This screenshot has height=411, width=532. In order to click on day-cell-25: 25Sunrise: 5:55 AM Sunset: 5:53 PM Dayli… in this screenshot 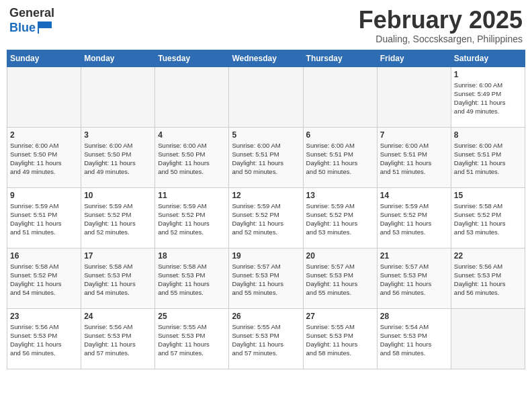, I will do `click(192, 338)`.